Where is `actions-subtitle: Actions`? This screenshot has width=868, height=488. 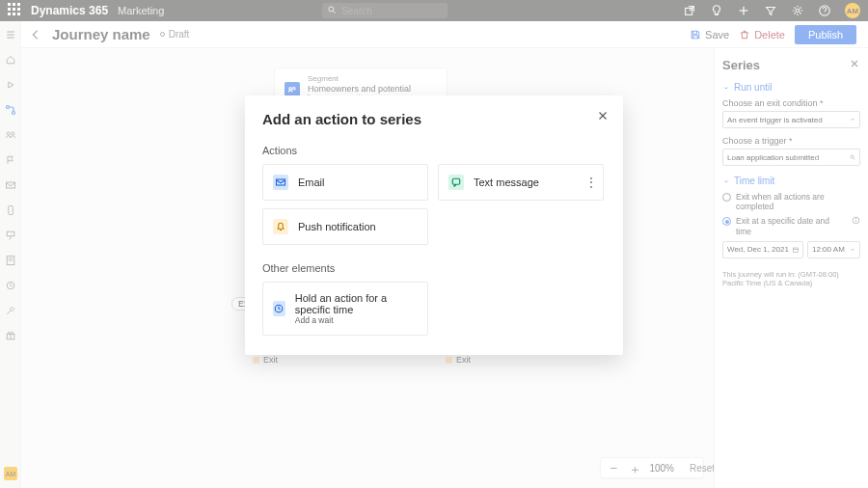
actions-subtitle: Actions is located at coordinates (434, 150).